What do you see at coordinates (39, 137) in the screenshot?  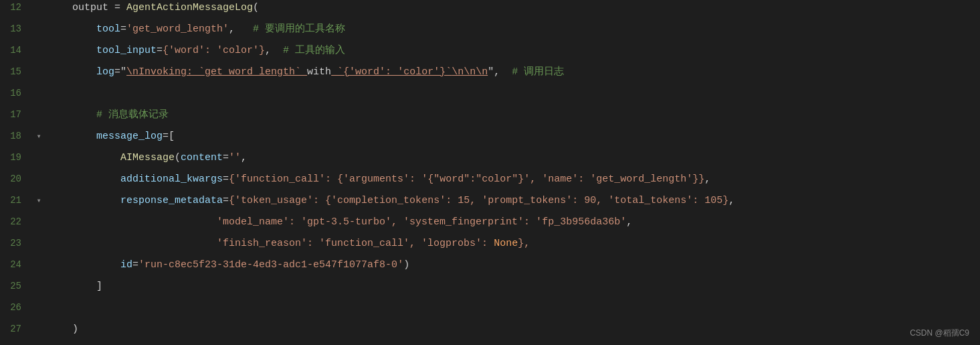 I see `collapse-arrow-18: ▾` at bounding box center [39, 137].